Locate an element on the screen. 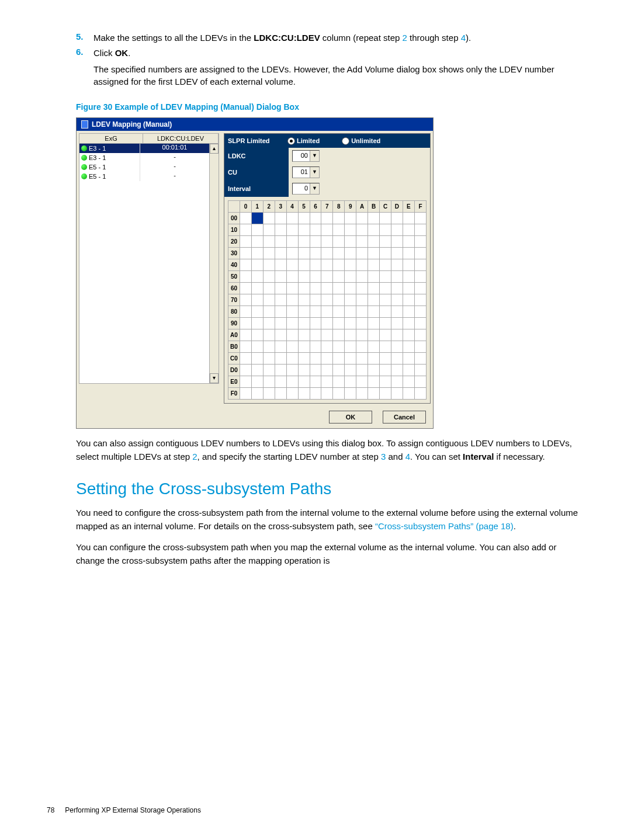 The width and height of the screenshot is (631, 840). ok-button: OK is located at coordinates (351, 417).